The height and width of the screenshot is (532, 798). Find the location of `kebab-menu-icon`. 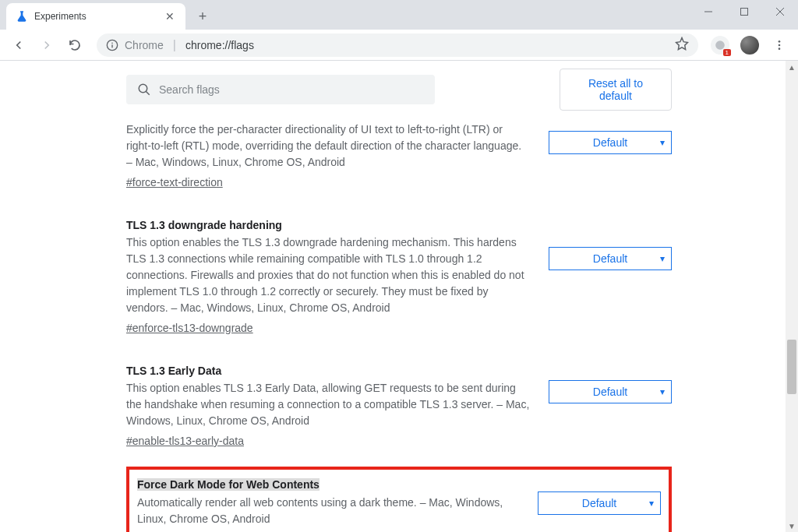

kebab-menu-icon is located at coordinates (779, 45).